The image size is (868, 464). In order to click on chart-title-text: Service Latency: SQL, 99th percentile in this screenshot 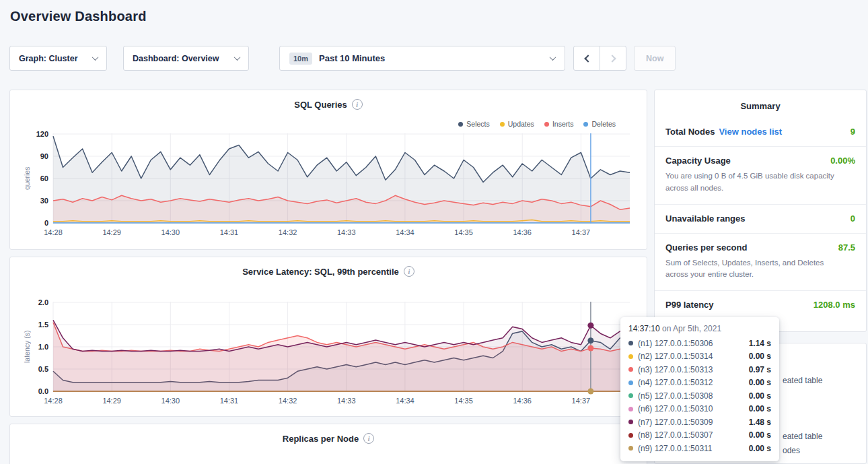, I will do `click(320, 272)`.